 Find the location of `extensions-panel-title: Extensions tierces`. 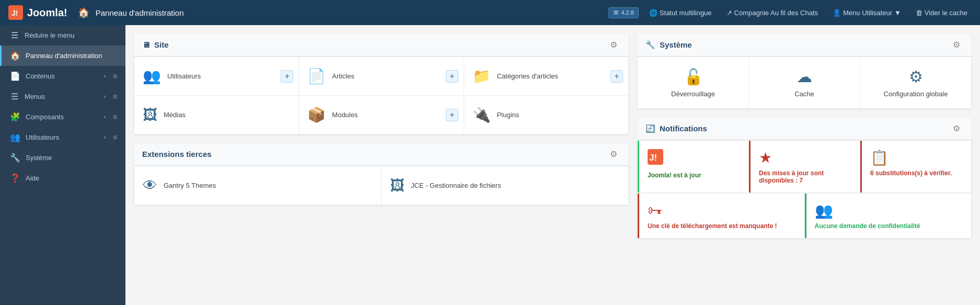

extensions-panel-title: Extensions tierces is located at coordinates (177, 154).